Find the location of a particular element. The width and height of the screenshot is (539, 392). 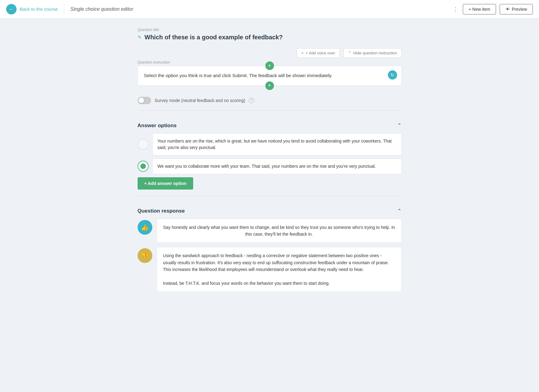

new-item-label: + New item is located at coordinates (479, 9).